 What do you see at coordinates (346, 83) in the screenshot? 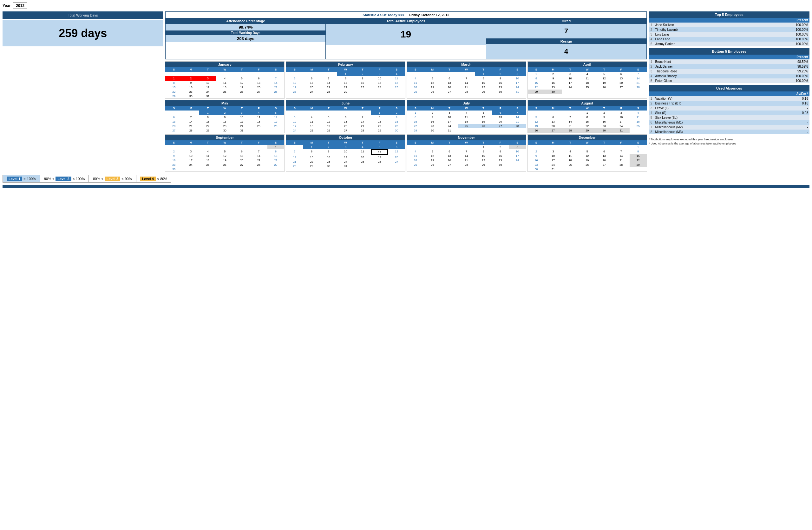
I see `cal-days-february: 1234567891011121314151617181920212223242…` at bounding box center [346, 83].